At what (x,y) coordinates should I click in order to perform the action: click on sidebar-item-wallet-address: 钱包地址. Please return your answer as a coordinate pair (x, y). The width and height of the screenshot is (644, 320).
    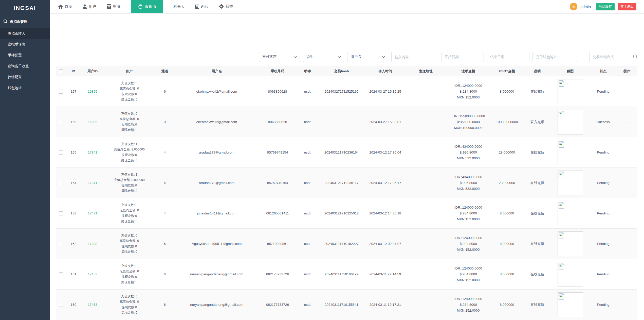
    Looking at the image, I should click on (25, 88).